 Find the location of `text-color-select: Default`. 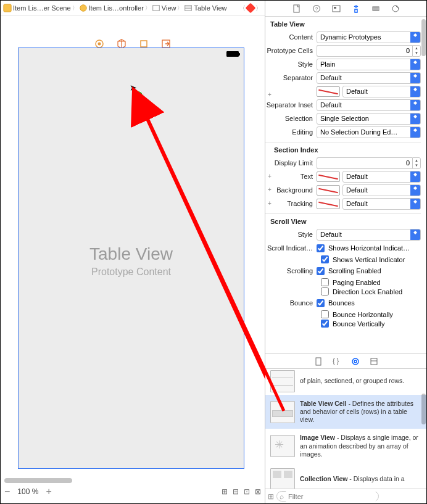

text-color-select: Default is located at coordinates (381, 176).